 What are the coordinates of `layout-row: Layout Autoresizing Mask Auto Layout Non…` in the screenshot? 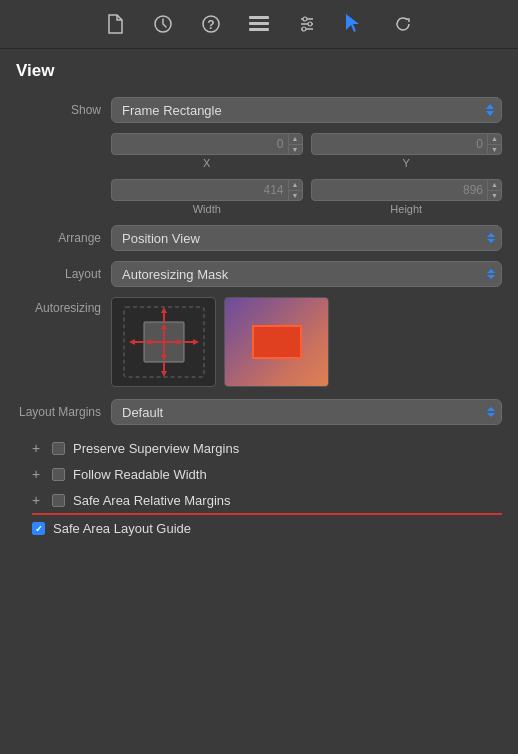 It's located at (259, 274).